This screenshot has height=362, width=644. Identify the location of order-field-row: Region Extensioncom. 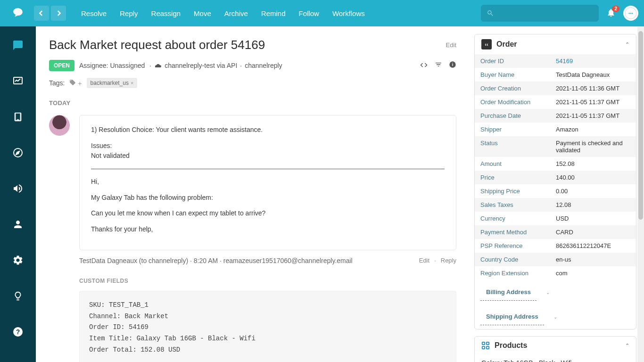
(555, 273).